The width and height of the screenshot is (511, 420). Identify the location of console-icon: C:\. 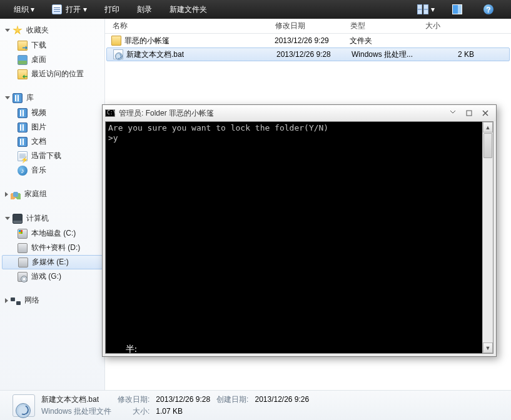
(110, 113).